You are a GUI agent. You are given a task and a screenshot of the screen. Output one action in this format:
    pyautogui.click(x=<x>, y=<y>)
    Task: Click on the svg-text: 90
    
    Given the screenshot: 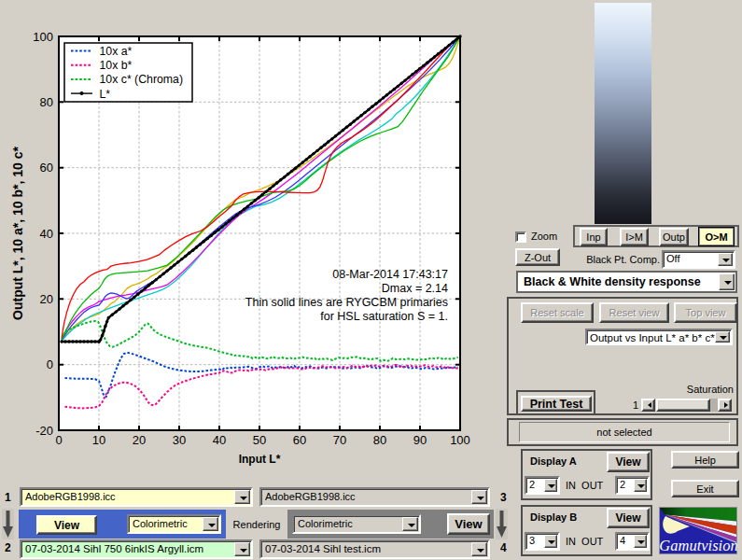 What is the action you would take?
    pyautogui.click(x=420, y=441)
    